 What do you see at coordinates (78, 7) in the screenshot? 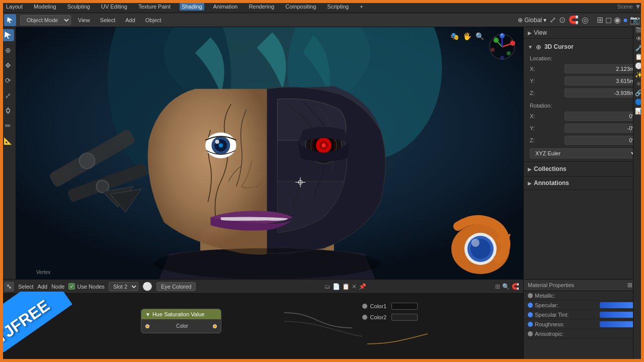
I see `menu-sculpting: Sculpting` at bounding box center [78, 7].